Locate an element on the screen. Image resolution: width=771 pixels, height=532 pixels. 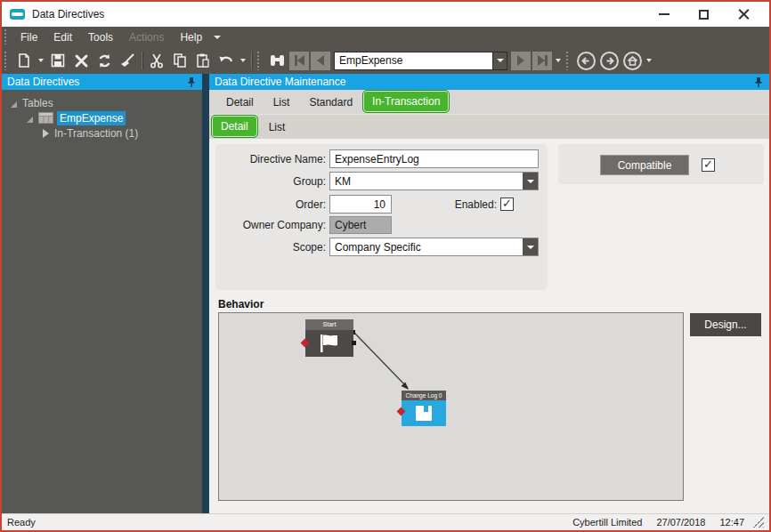
directive-form-panel: Directive Name: ExpenseEntryLog Group: K… is located at coordinates (381, 217).